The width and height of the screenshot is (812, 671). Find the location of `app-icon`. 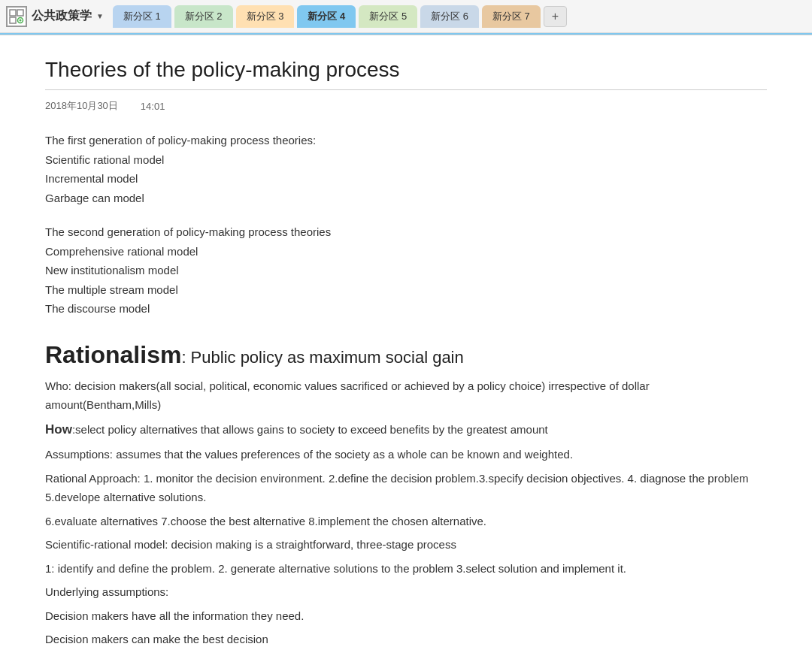

app-icon is located at coordinates (17, 17).